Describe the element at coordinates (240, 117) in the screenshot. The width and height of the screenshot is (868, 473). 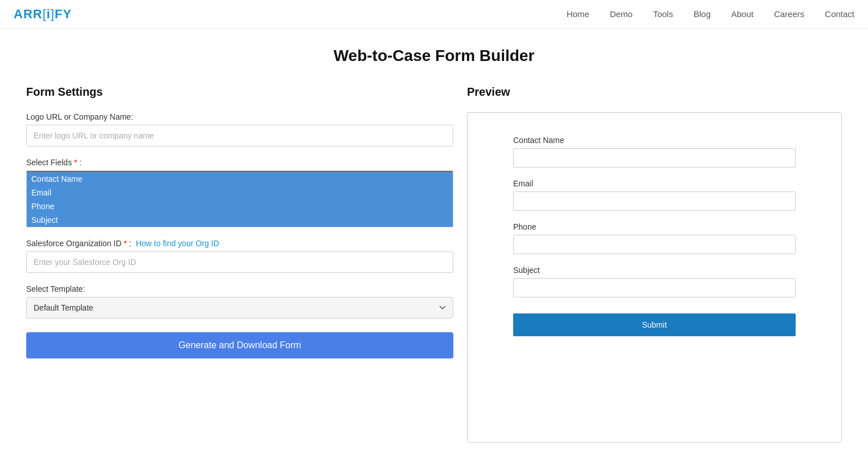
I see `logo-label: Logo URL or Company Name:` at that location.